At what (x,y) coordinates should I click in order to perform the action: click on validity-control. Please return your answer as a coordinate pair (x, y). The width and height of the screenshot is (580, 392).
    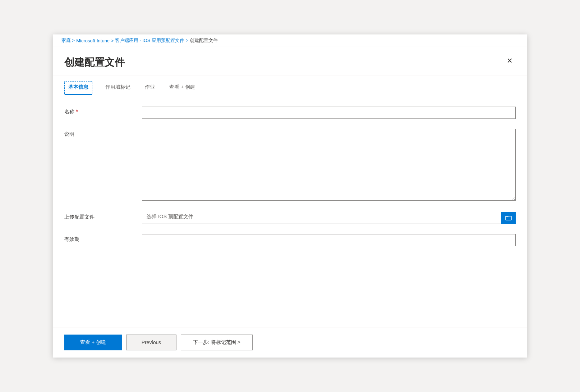
    Looking at the image, I should click on (329, 240).